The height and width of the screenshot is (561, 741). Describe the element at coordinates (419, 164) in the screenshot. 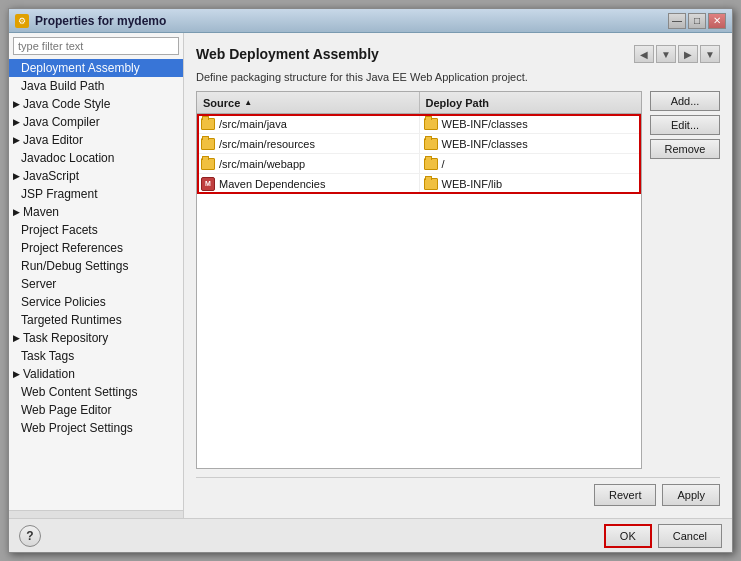

I see `table-row: /src/main/webapp/` at that location.